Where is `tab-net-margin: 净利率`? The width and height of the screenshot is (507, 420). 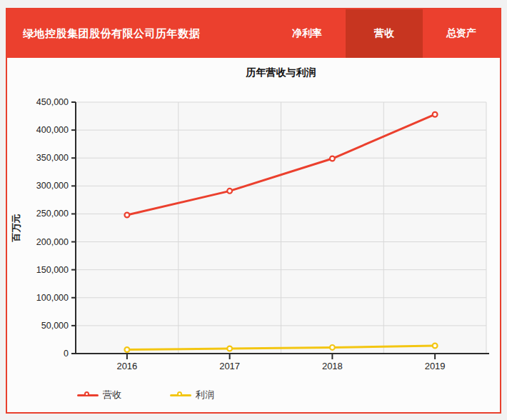 tab-net-margin: 净利率 is located at coordinates (307, 34).